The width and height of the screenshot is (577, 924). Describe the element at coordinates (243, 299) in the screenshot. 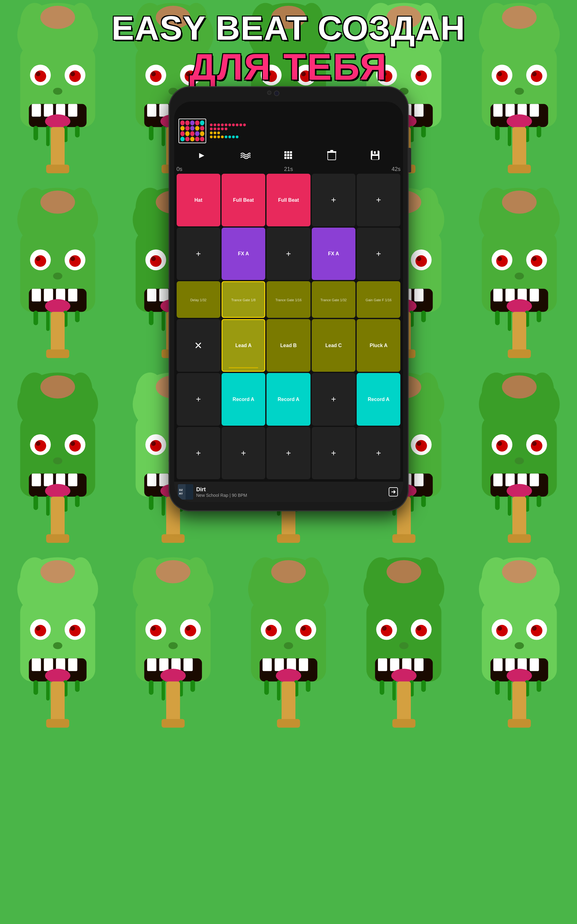

I see `cell-trance-gate-8: Trance Gate 1/8` at that location.